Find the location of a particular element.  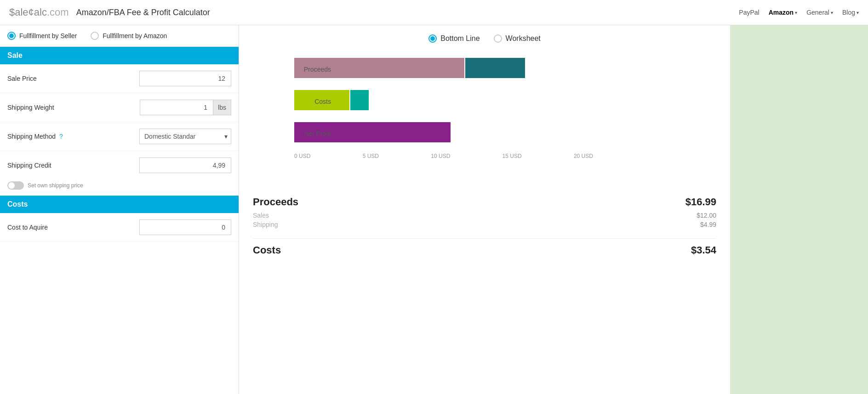

summary-proceeds-title: Proceeds $16.99 is located at coordinates (485, 202).